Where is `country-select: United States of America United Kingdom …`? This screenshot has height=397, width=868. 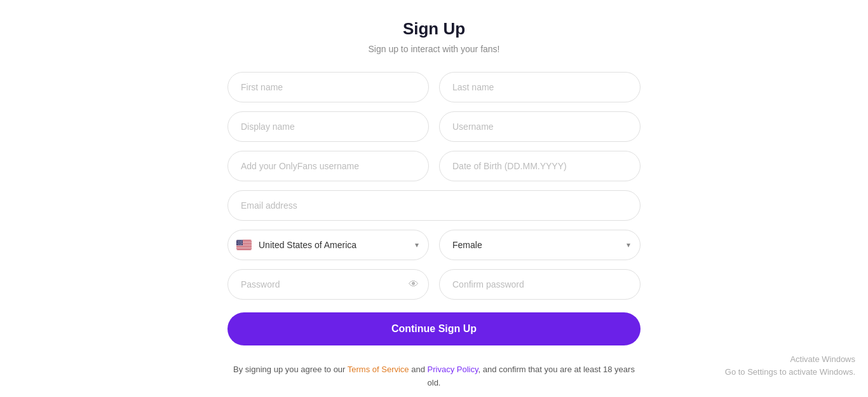 country-select: United States of America United Kingdom … is located at coordinates (328, 245).